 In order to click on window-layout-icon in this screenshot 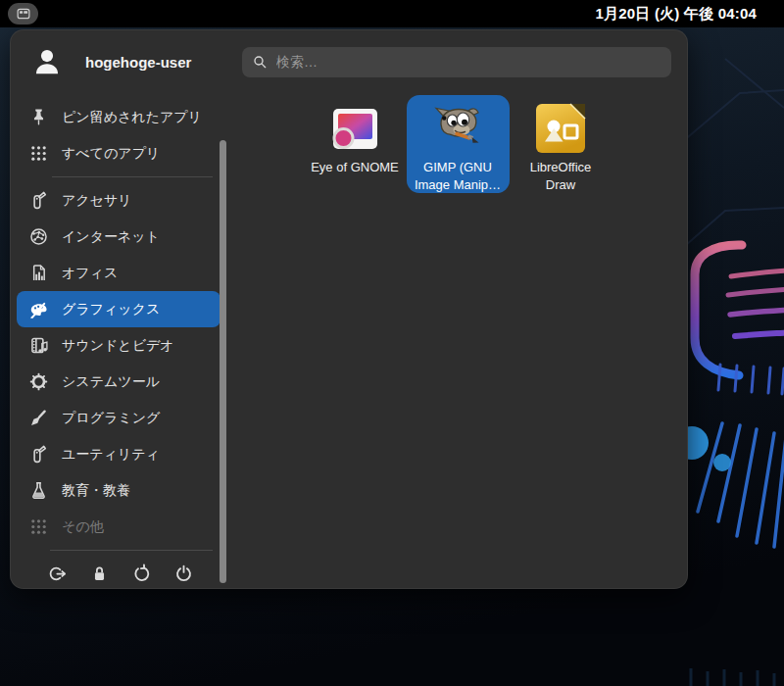, I will do `click(24, 14)`.